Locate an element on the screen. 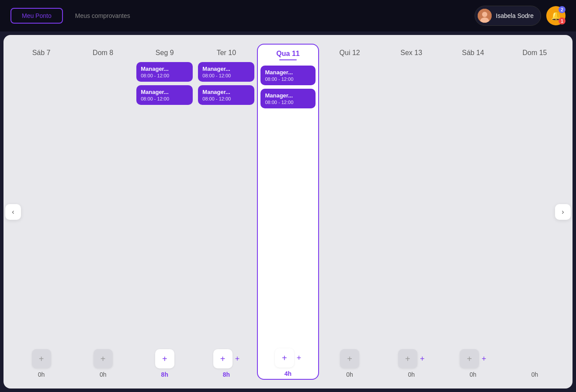 This screenshot has width=576, height=392. event-title-qua11-1: Manager... is located at coordinates (288, 95).